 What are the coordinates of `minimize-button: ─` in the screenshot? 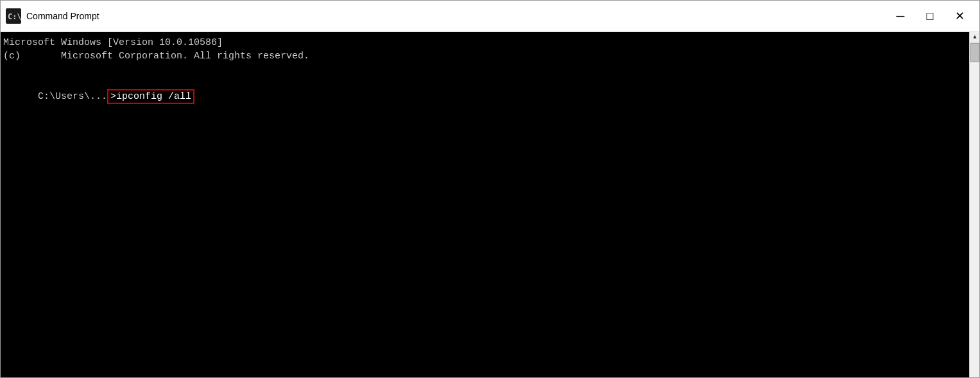 It's located at (900, 17).